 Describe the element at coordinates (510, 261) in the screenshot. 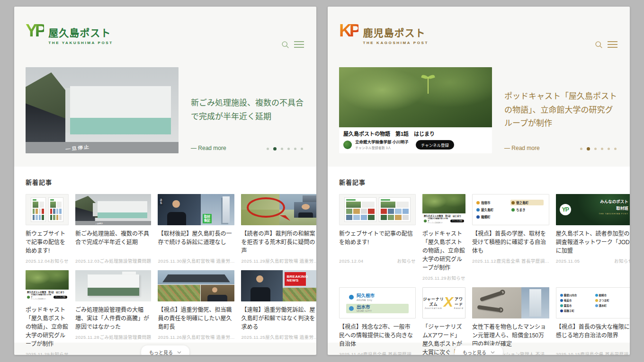

I see `article-meta: 2025.11.12 鹿児島全県 首長学歴調...` at that location.